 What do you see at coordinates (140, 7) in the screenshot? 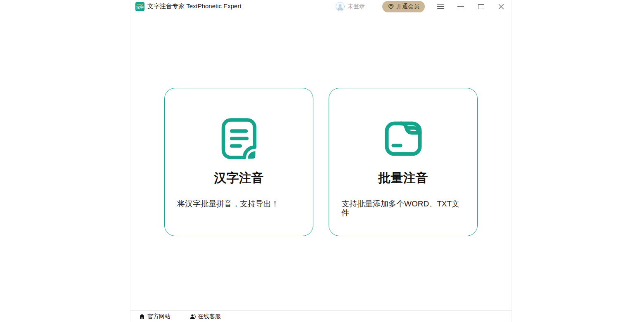
I see `app-logo-icon: hàn zì 汉字` at bounding box center [140, 7].